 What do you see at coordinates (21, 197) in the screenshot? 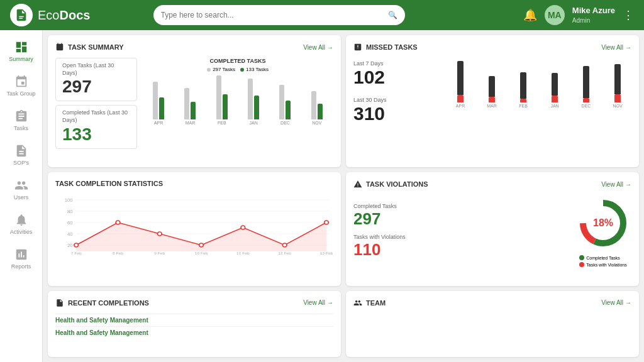
I see `sidebar-label-users: Users` at bounding box center [21, 197].